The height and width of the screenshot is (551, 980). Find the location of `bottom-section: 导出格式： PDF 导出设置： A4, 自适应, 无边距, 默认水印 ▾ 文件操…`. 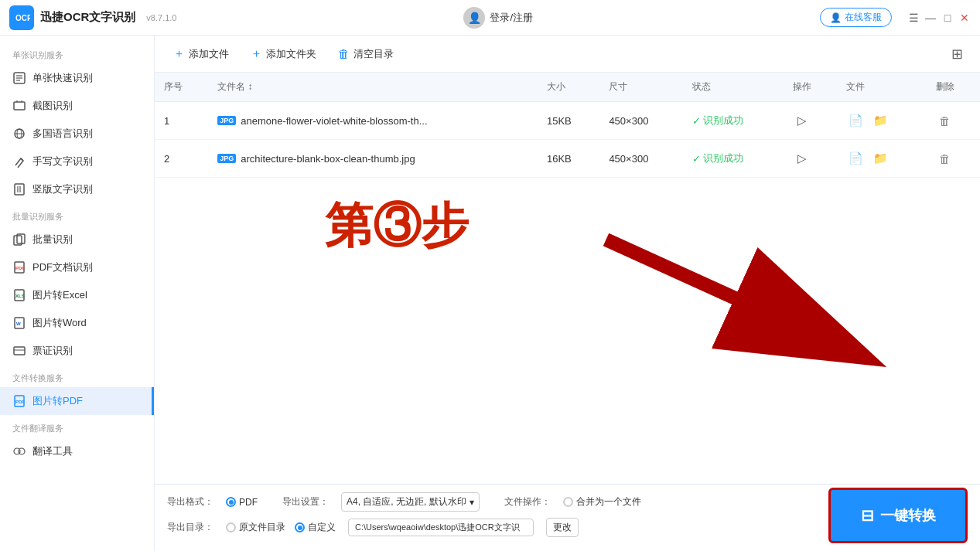

bottom-section: 导出格式： PDF 导出设置： A4, 自适应, 无边距, 默认水印 ▾ 文件操… is located at coordinates (568, 518).